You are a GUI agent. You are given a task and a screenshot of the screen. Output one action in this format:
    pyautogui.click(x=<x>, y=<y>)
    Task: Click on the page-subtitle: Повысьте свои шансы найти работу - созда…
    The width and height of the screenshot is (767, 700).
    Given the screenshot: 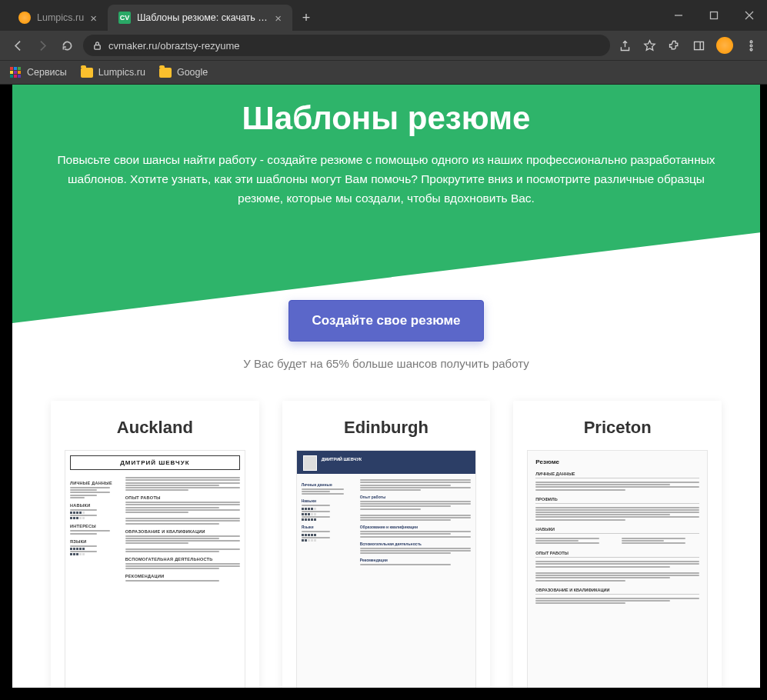 What is the action you would take?
    pyautogui.click(x=386, y=179)
    